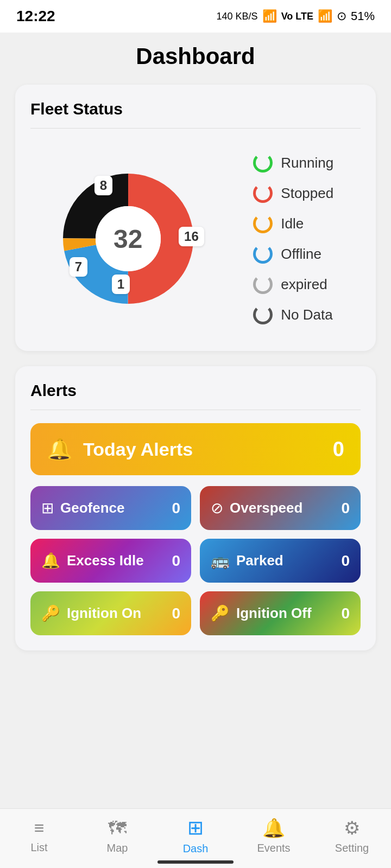 The image size is (391, 868). I want to click on legend-running: Running, so click(293, 163).